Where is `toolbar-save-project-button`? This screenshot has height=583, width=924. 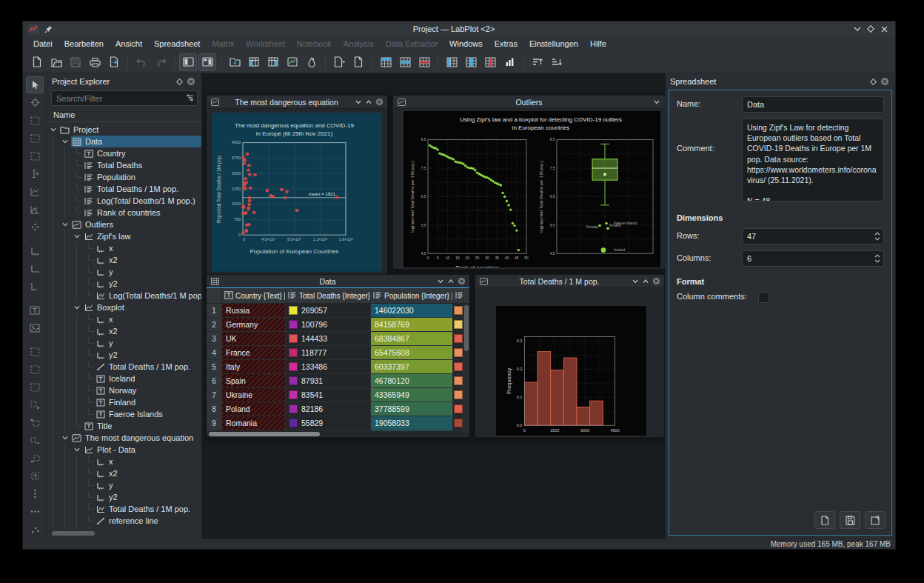
toolbar-save-project-button is located at coordinates (76, 62).